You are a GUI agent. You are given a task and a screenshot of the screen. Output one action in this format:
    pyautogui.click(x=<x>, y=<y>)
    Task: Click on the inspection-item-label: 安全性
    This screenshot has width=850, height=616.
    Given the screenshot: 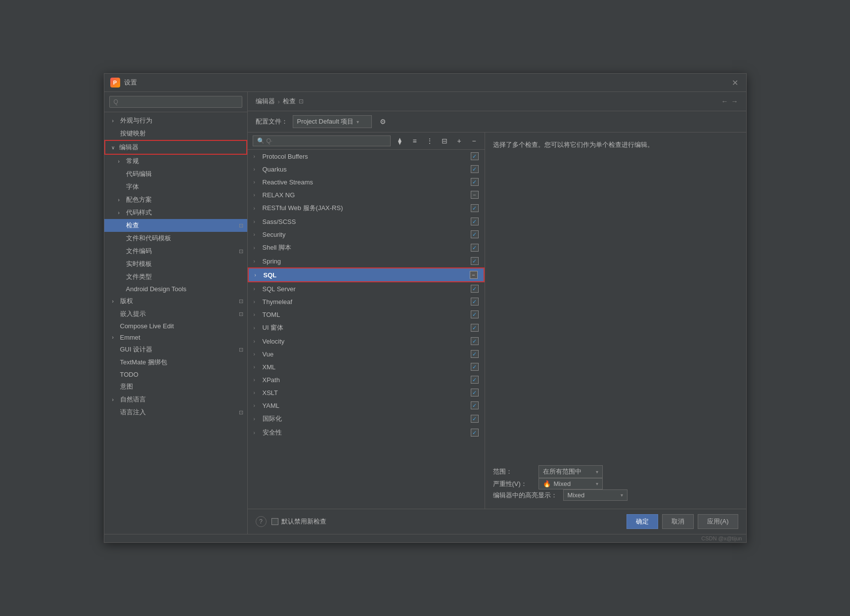 What is the action you would take?
    pyautogui.click(x=272, y=433)
    